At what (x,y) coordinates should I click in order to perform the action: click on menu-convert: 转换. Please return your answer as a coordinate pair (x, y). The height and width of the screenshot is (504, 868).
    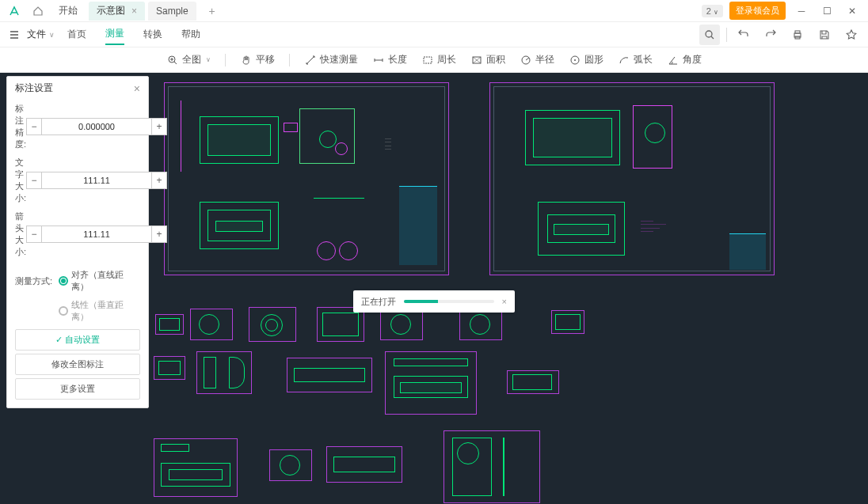
    Looking at the image, I should click on (153, 35).